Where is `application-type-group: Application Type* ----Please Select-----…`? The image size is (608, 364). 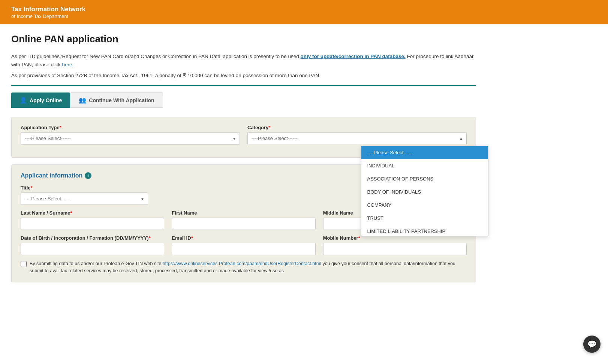 application-type-group: Application Type* ----Please Select-----… is located at coordinates (130, 135).